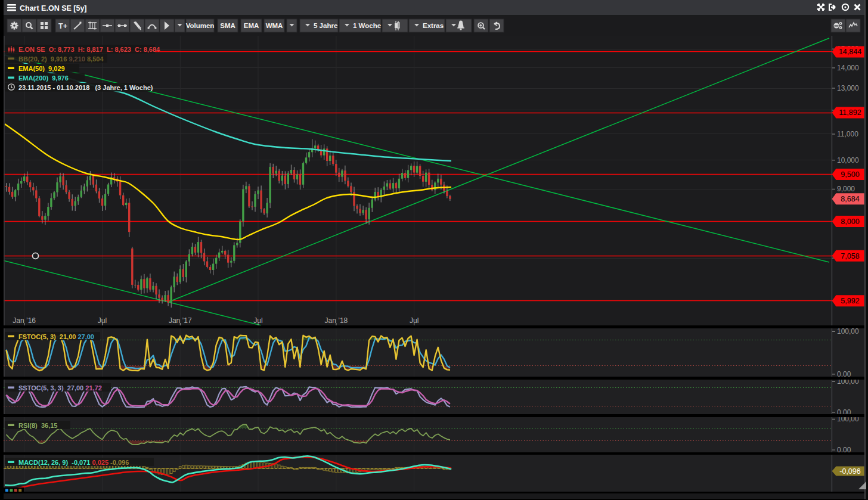 Image resolution: width=868 pixels, height=500 pixels. What do you see at coordinates (200, 26) in the screenshot?
I see `svg-text: Volumen` at bounding box center [200, 26].